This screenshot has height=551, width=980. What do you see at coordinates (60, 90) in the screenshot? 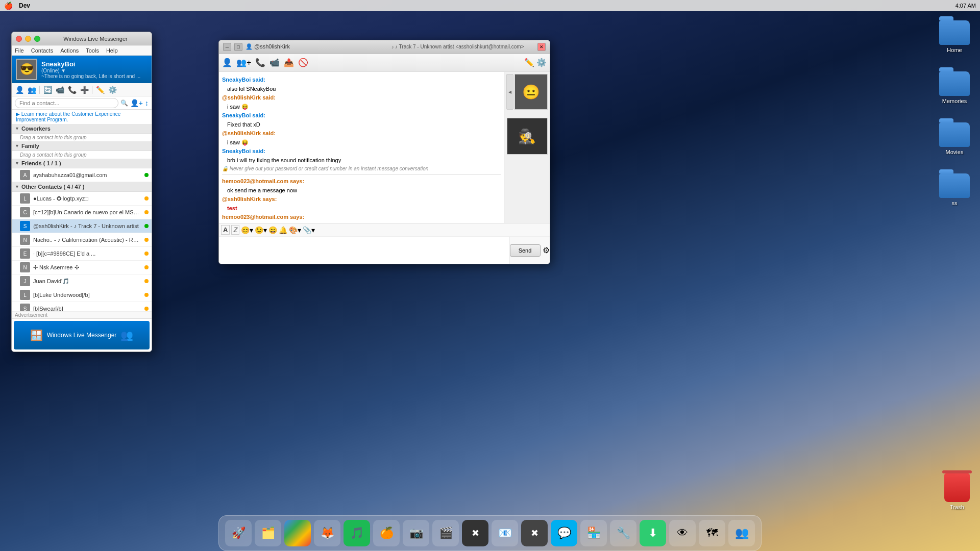
I see `toolbar-icon-4: 📹` at bounding box center [60, 90].